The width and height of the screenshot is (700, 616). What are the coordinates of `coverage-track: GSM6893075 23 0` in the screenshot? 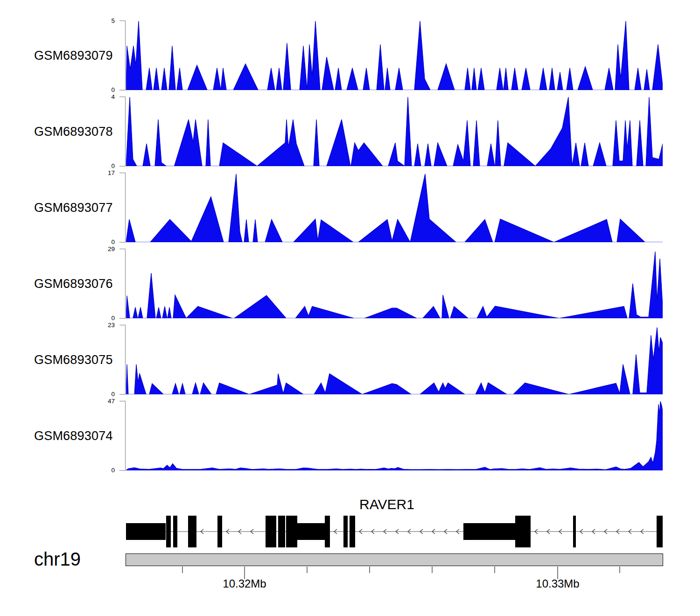 It's located at (394, 360).